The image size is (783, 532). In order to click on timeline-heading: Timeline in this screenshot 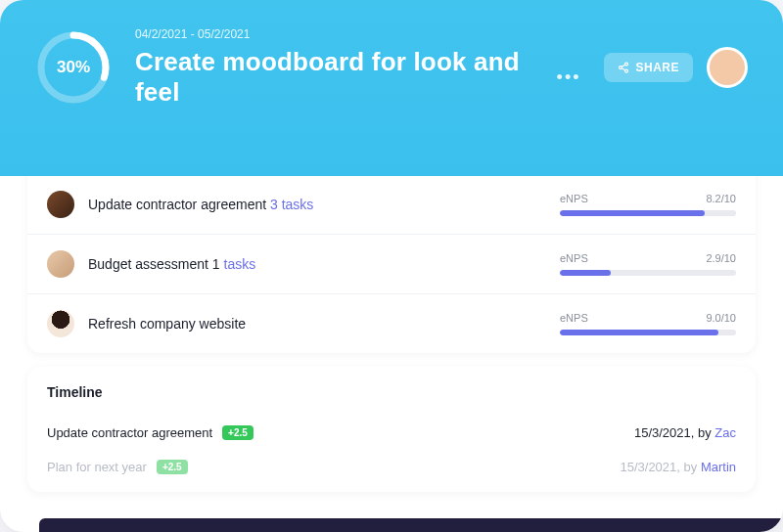, I will do `click(392, 392)`.